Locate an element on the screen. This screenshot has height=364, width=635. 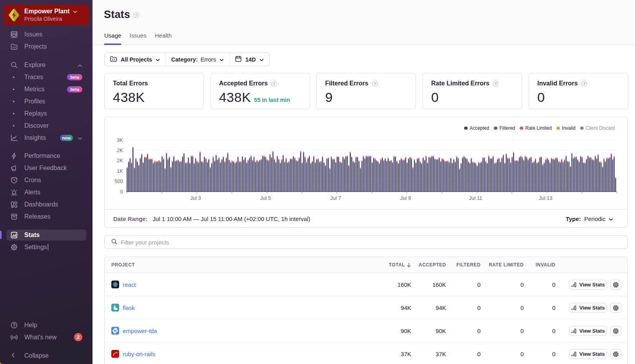
svg-text: 1K is located at coordinates (120, 171).